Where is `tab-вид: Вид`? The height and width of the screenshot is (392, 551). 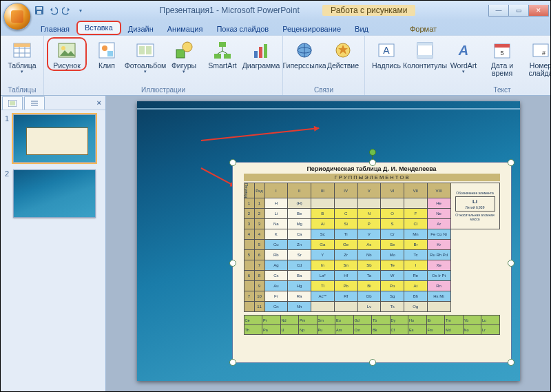
tab-вид: Вид is located at coordinates (362, 29).